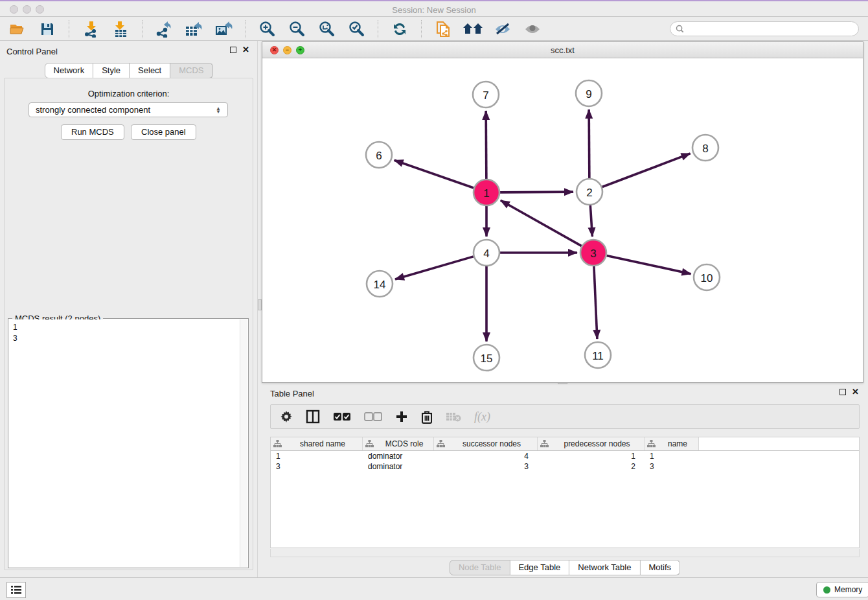 Image resolution: width=868 pixels, height=600 pixels. Describe the element at coordinates (591, 444) in the screenshot. I see `column-header-predecessor-nodes: predecessor nodes` at that location.